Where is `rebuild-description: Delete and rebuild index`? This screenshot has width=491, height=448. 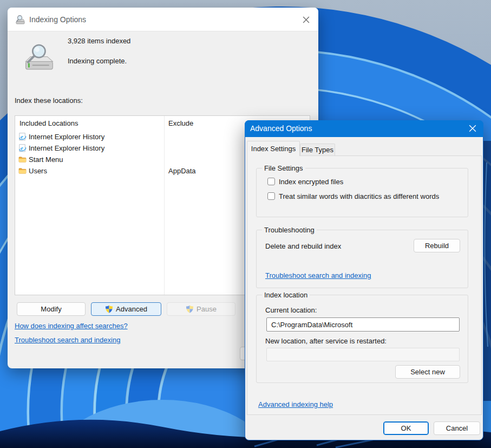
rebuild-description: Delete and rebuild index is located at coordinates (303, 246).